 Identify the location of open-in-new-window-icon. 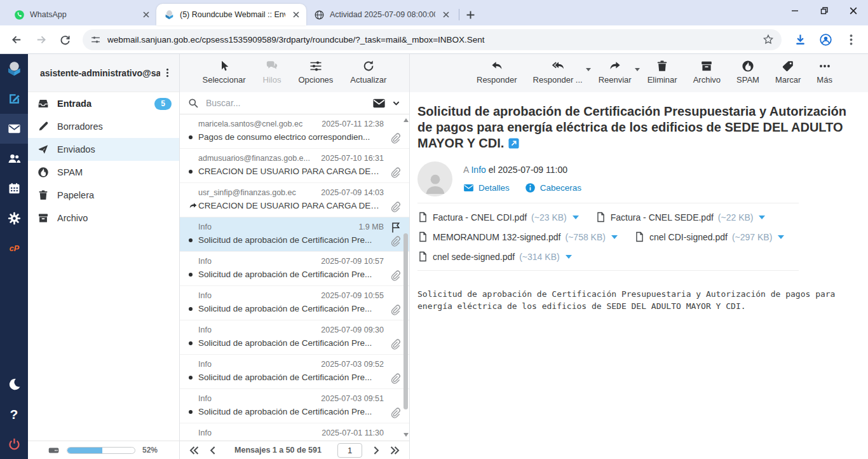
(513, 144).